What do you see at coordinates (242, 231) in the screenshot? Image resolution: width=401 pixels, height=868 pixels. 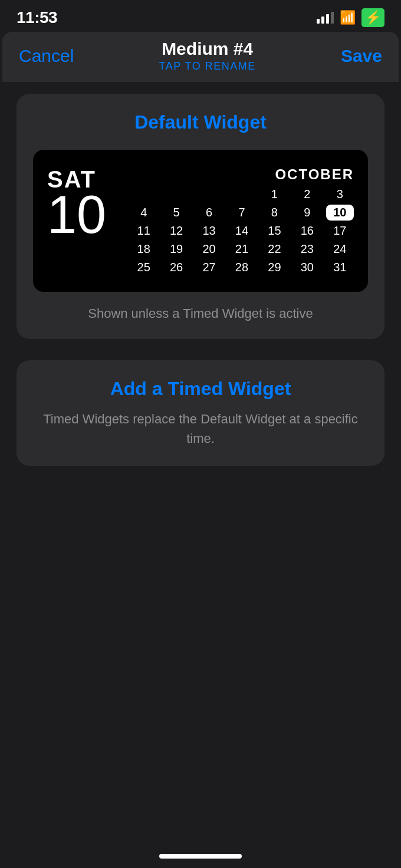 I see `cal-grid: 1234567891011121314151617181920212223242…` at bounding box center [242, 231].